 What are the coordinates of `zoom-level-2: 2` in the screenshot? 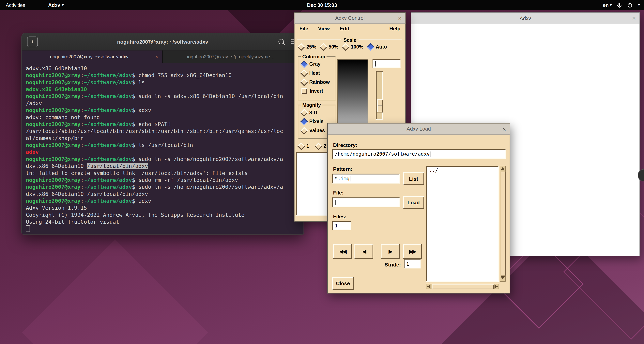 It's located at (321, 146).